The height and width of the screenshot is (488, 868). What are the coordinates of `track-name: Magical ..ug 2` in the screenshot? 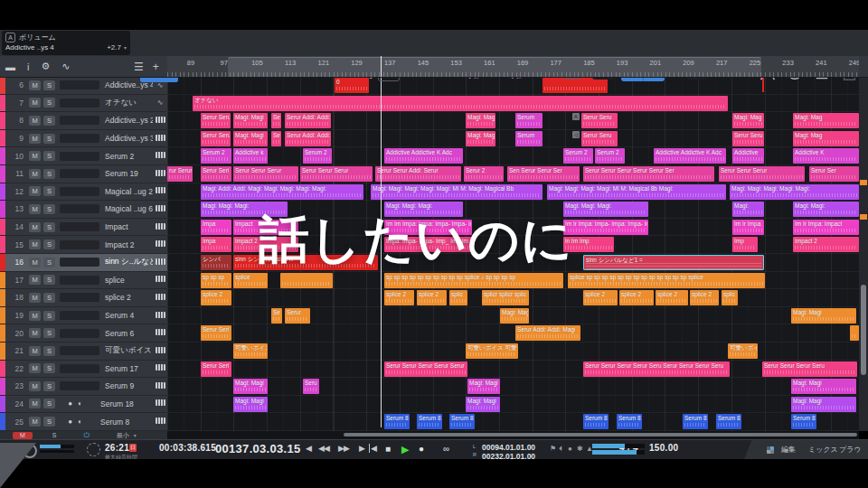 It's located at (127, 192).